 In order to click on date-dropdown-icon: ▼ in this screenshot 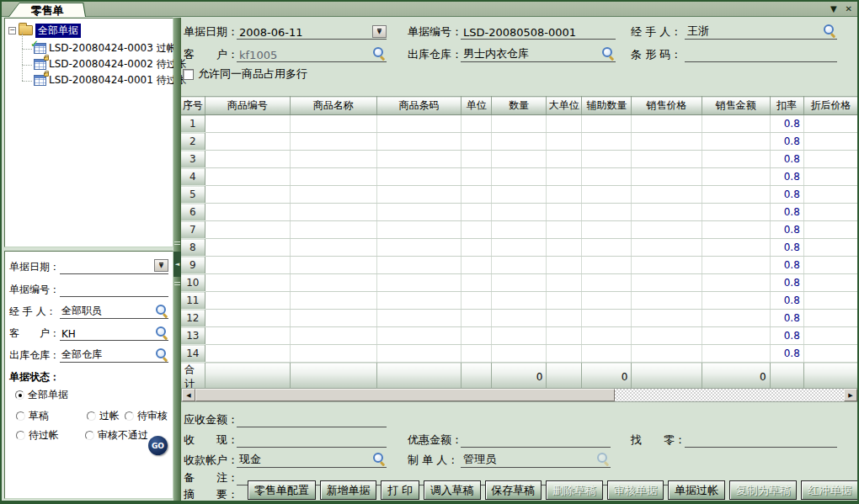, I will do `click(379, 32)`.